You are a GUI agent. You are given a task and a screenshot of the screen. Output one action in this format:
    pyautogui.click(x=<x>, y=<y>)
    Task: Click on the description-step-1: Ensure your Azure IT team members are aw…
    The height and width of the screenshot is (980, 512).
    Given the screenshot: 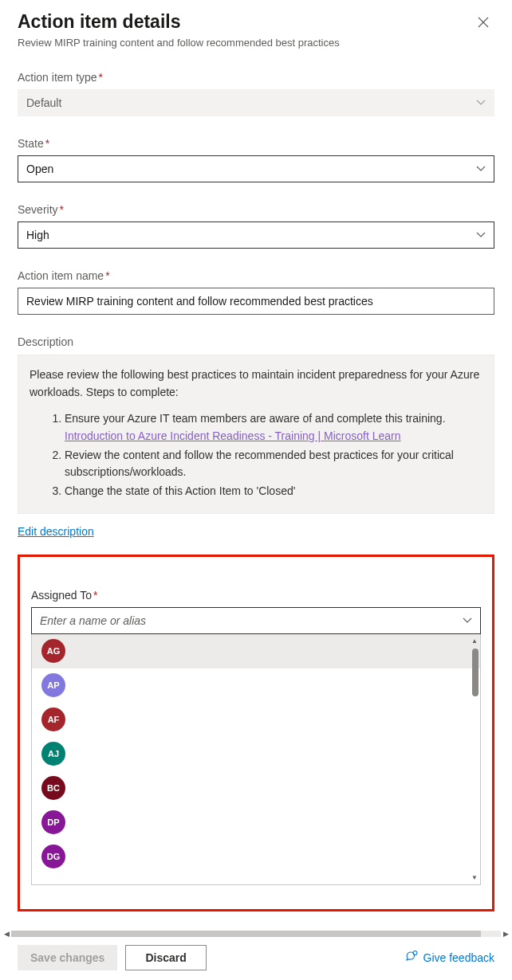 What is the action you would take?
    pyautogui.click(x=274, y=427)
    